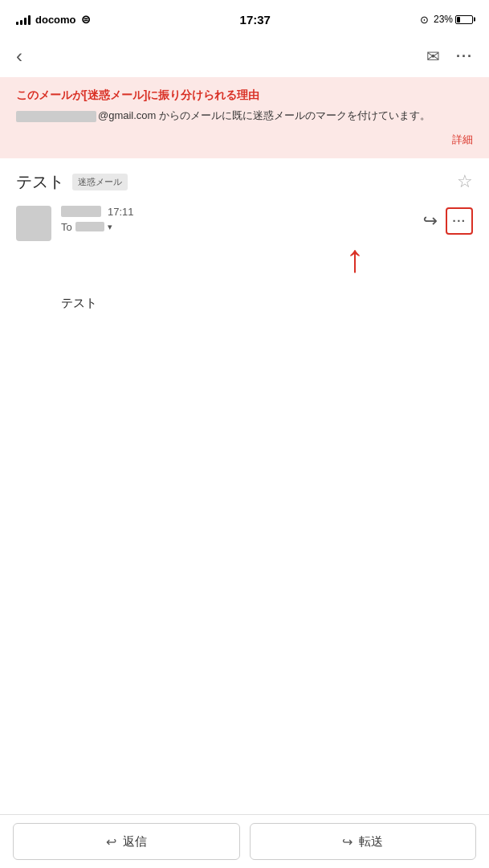  What do you see at coordinates (244, 56) in the screenshot?
I see `toolbar: ‹ ✉ ···` at bounding box center [244, 56].